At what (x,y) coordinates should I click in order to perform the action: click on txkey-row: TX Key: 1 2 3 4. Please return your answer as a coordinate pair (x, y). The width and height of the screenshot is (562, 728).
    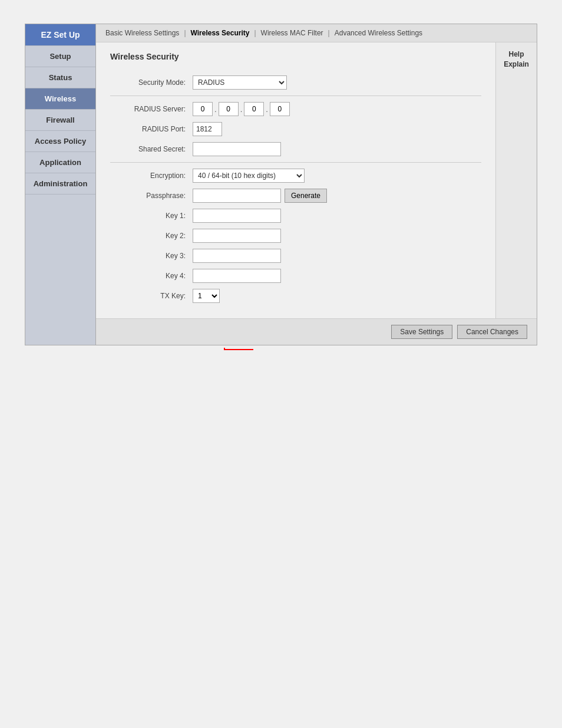
    Looking at the image, I should click on (296, 296).